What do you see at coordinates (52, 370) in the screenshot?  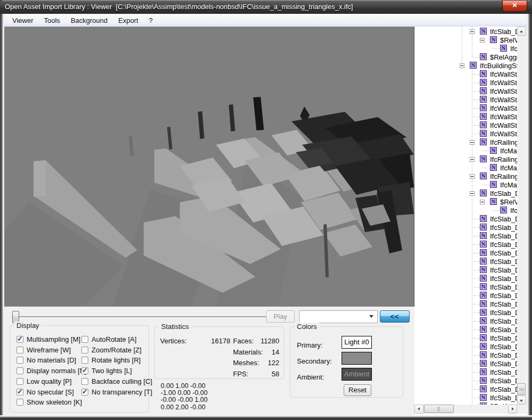 I see `checkbox-display-normals-n-: Display normals [N]` at bounding box center [52, 370].